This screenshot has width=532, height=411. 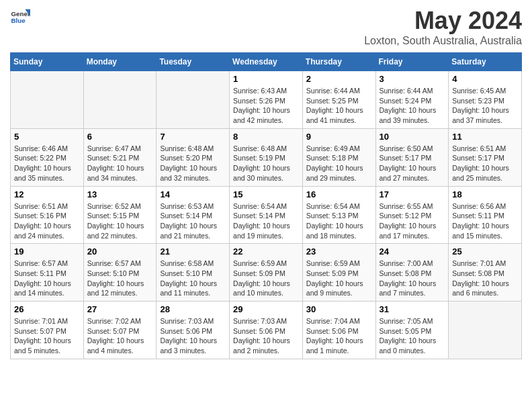 What do you see at coordinates (120, 309) in the screenshot?
I see `day-number: 27` at bounding box center [120, 309].